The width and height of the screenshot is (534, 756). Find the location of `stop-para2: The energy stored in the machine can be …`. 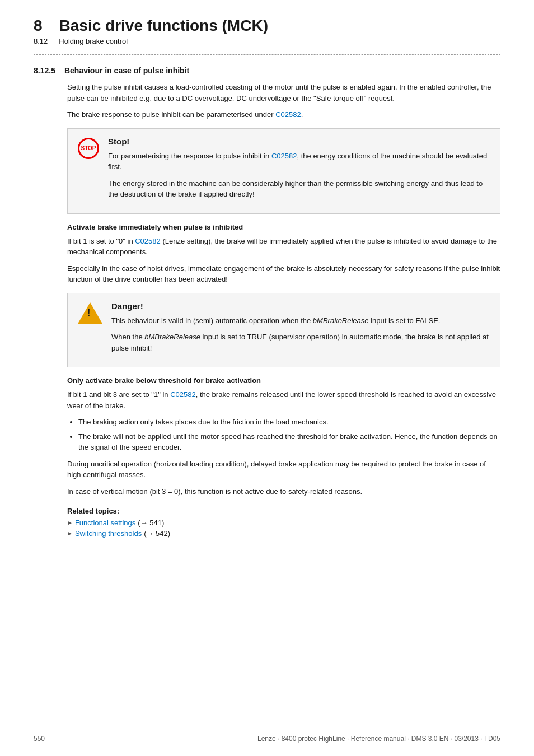

stop-para2: The energy stored in the machine can be … is located at coordinates (299, 189).